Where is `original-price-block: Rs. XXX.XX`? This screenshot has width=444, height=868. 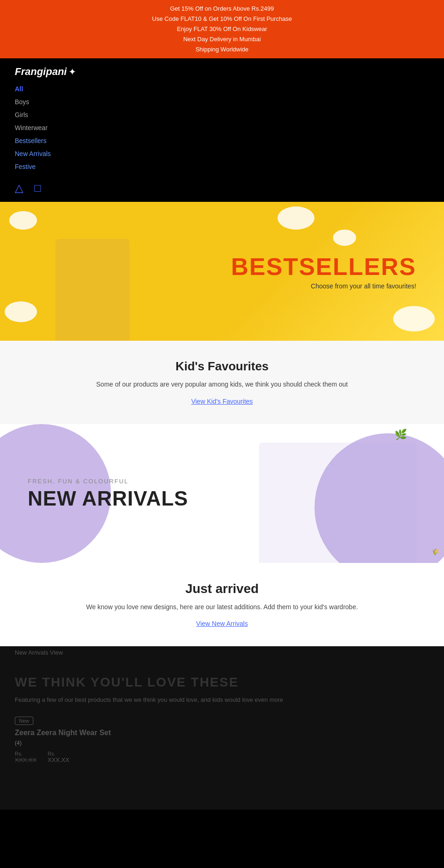 original-price-block: Rs. XXX.XX is located at coordinates (26, 757).